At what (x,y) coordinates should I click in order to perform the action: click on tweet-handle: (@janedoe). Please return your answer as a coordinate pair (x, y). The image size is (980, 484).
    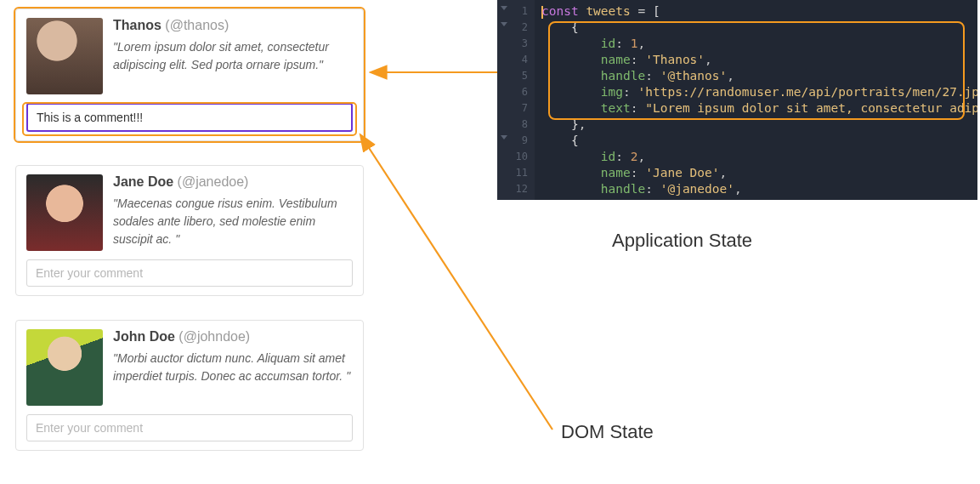
    Looking at the image, I should click on (213, 182).